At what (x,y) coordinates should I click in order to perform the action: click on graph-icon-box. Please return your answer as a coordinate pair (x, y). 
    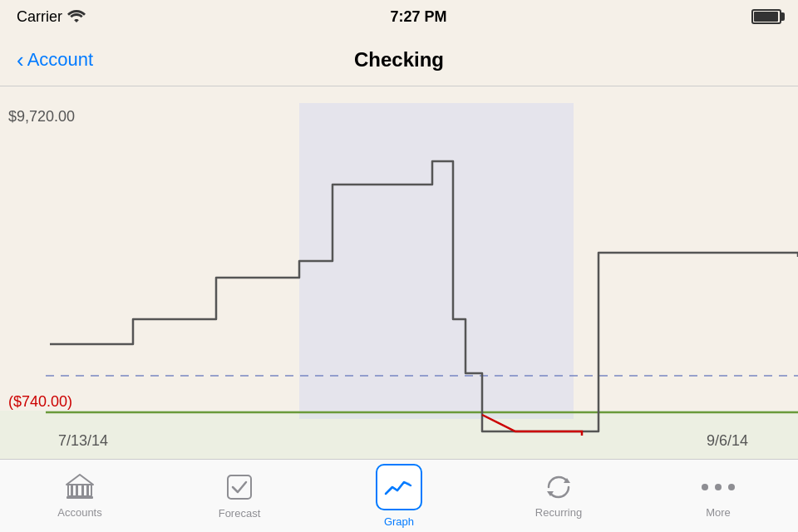
    Looking at the image, I should click on (399, 487).